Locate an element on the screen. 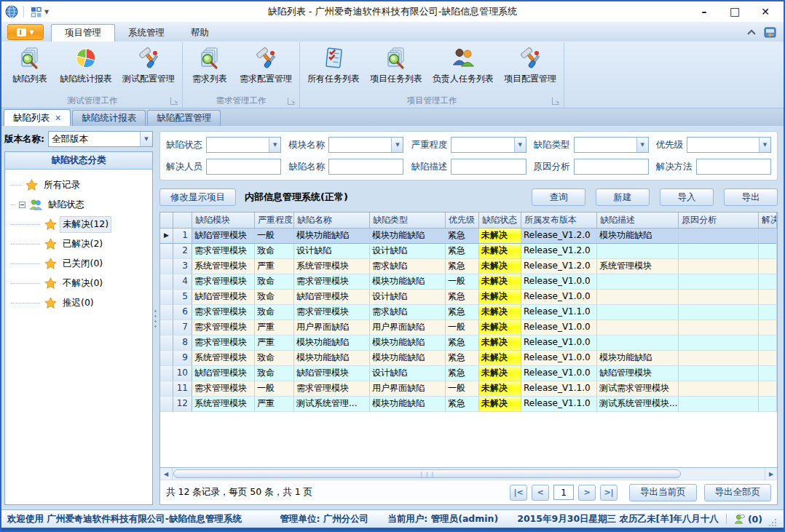 This screenshot has width=785, height=532. last-page-button: >| is located at coordinates (609, 493).